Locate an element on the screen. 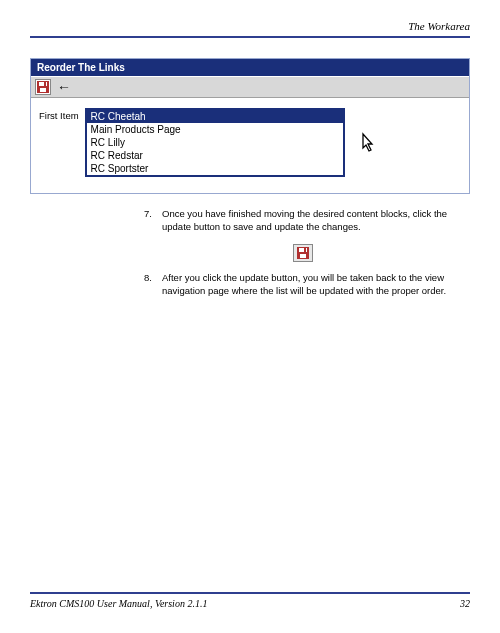  window-titlebar: Reorder The Links is located at coordinates (250, 68).